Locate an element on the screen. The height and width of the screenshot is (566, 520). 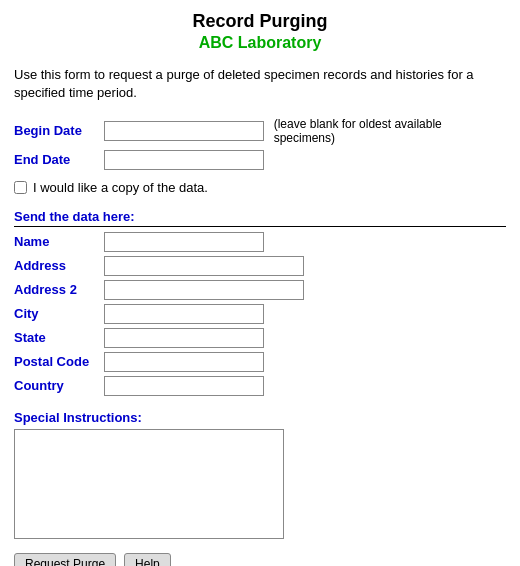
copy-checkbox-label: I would like a copy of the data. is located at coordinates (120, 188).